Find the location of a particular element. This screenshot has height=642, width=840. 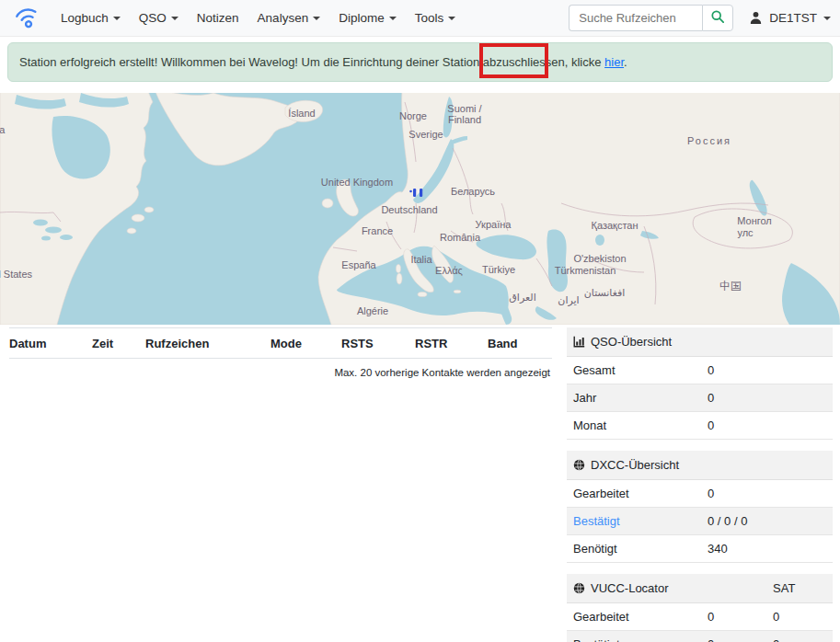

alert-text: Station erfolgreich erstellt! Willkommen… is located at coordinates (312, 63).